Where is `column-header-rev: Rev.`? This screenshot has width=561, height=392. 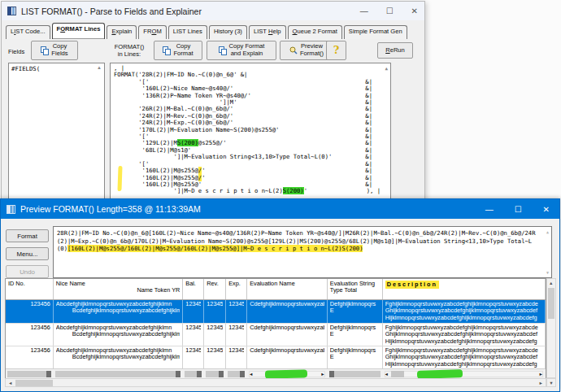 column-header-rev: Rev. is located at coordinates (215, 290).